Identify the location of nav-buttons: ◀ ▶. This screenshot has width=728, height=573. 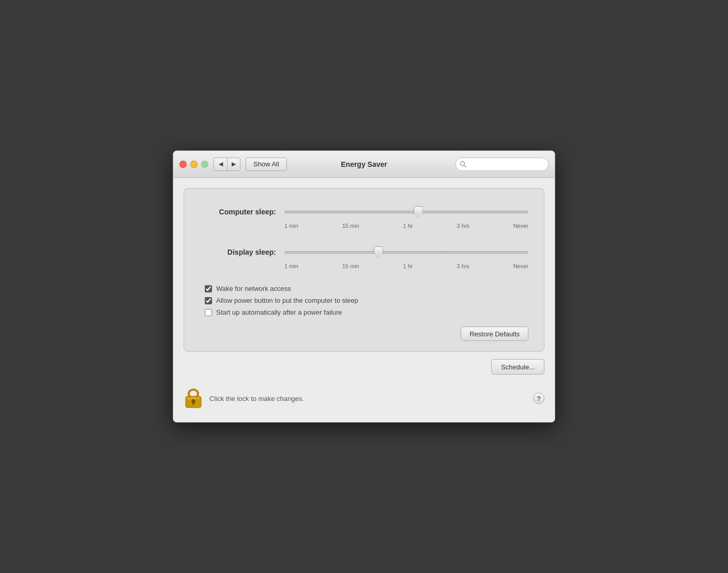
(227, 164).